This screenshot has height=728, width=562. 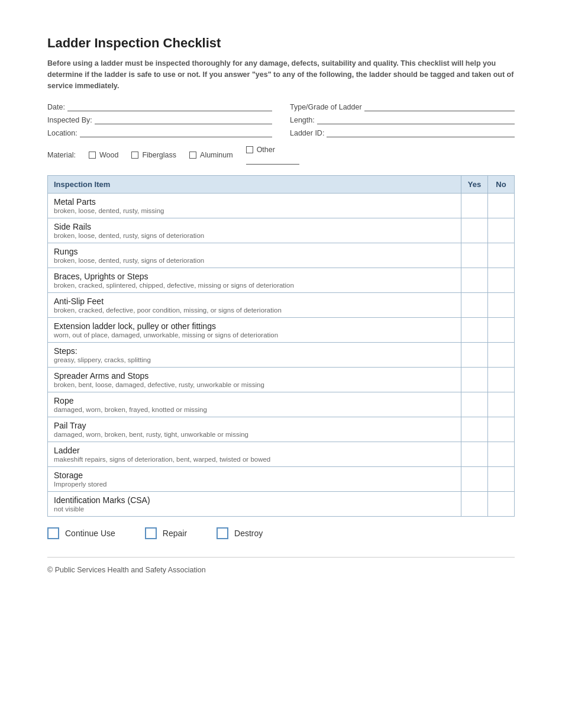 I want to click on inspected-underline, so click(x=183, y=120).